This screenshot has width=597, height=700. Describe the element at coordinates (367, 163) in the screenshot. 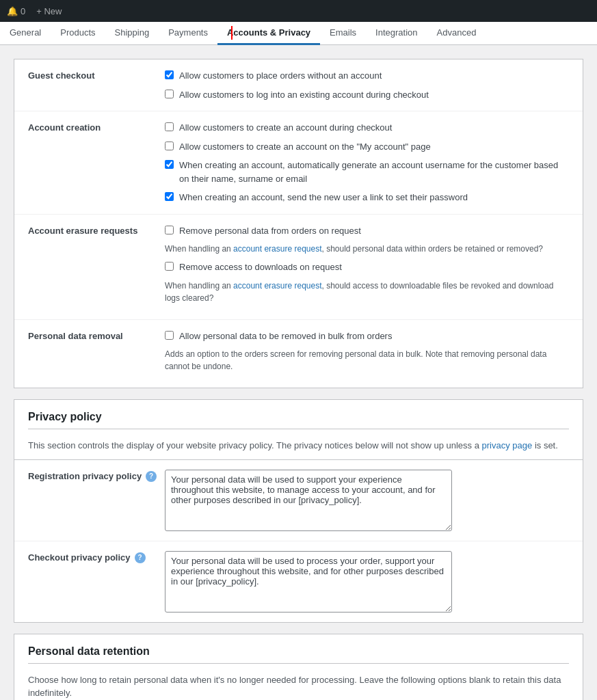

I see `account-creation-control: Allow customers to create an account dur…` at that location.